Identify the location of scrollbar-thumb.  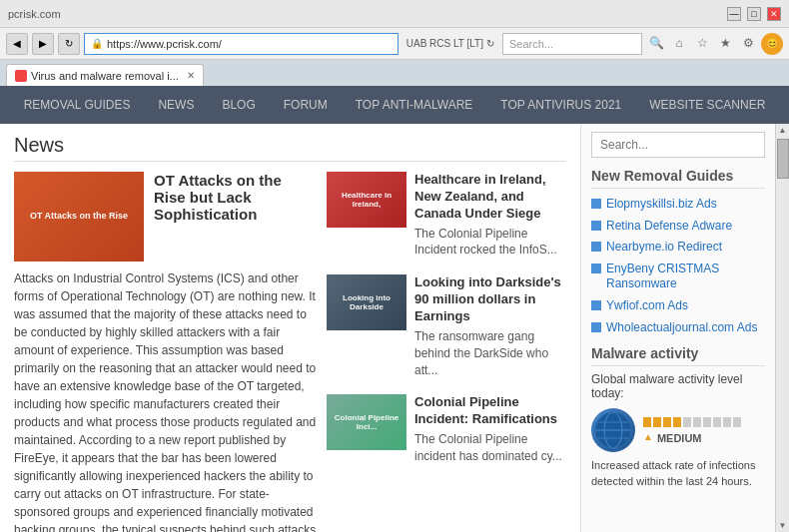
(783, 159).